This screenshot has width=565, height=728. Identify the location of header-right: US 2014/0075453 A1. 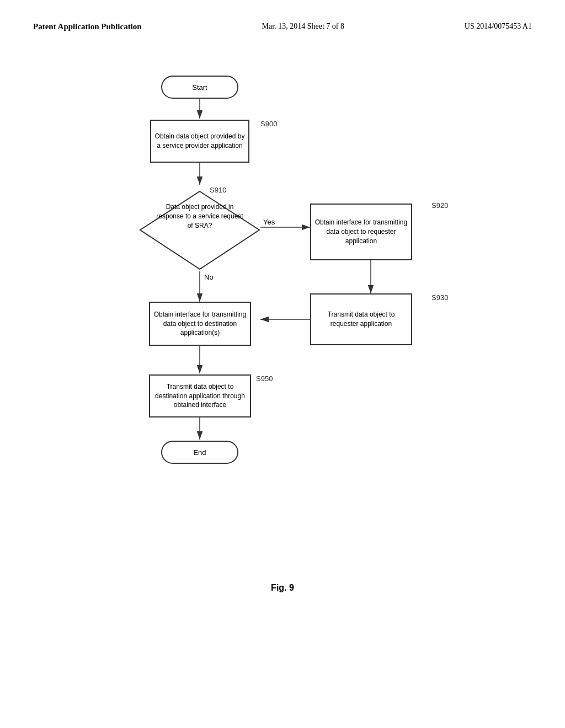
(498, 26).